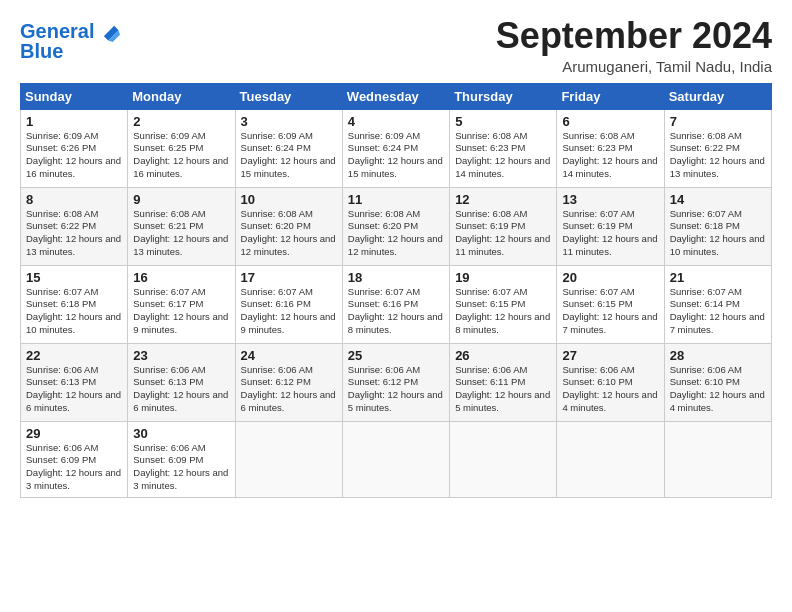 The width and height of the screenshot is (792, 612). What do you see at coordinates (181, 434) in the screenshot?
I see `day-number: 30` at bounding box center [181, 434].